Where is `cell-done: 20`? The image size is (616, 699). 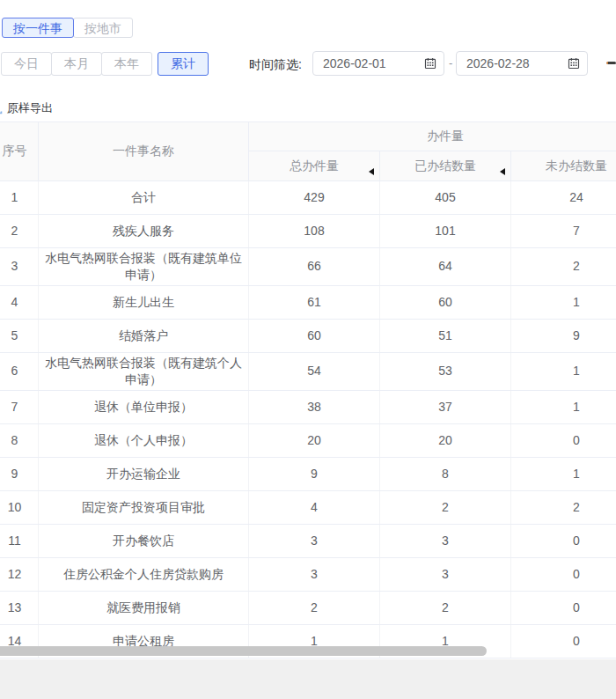 cell-done: 20 is located at coordinates (445, 440).